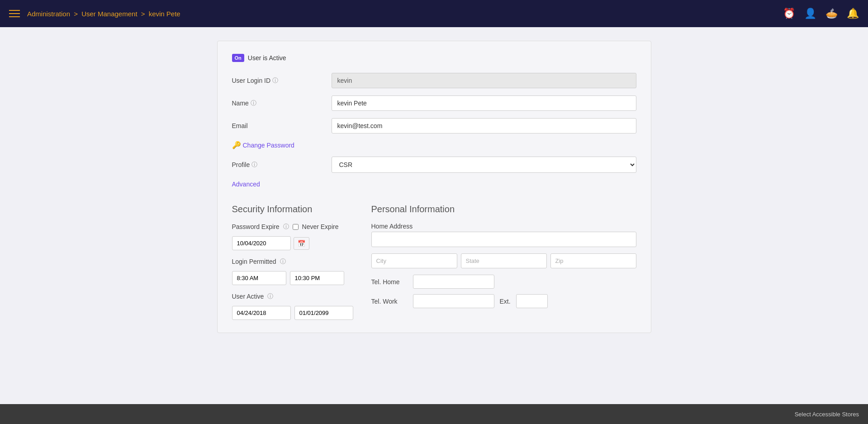 The height and width of the screenshot is (424, 868). What do you see at coordinates (853, 14) in the screenshot?
I see `bell-icon: 🔔` at bounding box center [853, 14].